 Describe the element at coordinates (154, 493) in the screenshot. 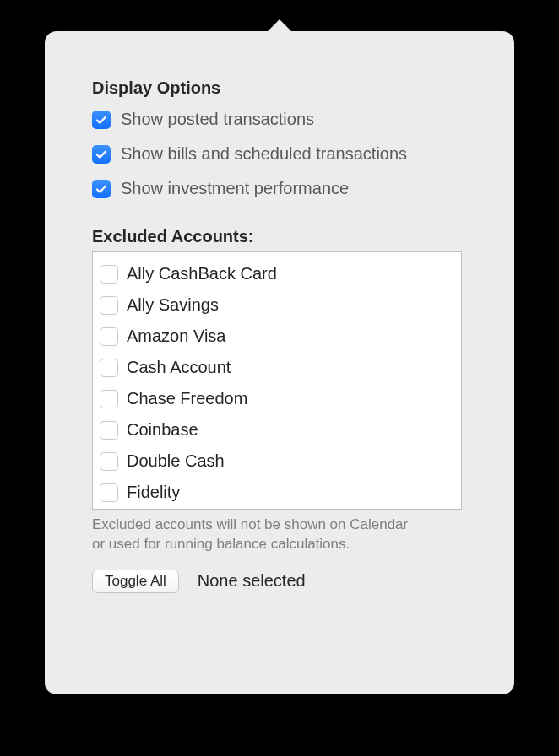

I see `account-label: Fidelity` at that location.